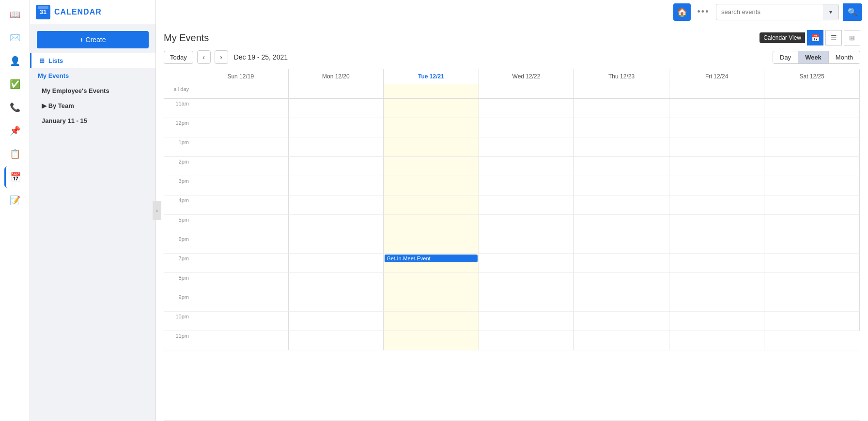  Describe the element at coordinates (844, 57) in the screenshot. I see `month-view-button: Month` at that location.